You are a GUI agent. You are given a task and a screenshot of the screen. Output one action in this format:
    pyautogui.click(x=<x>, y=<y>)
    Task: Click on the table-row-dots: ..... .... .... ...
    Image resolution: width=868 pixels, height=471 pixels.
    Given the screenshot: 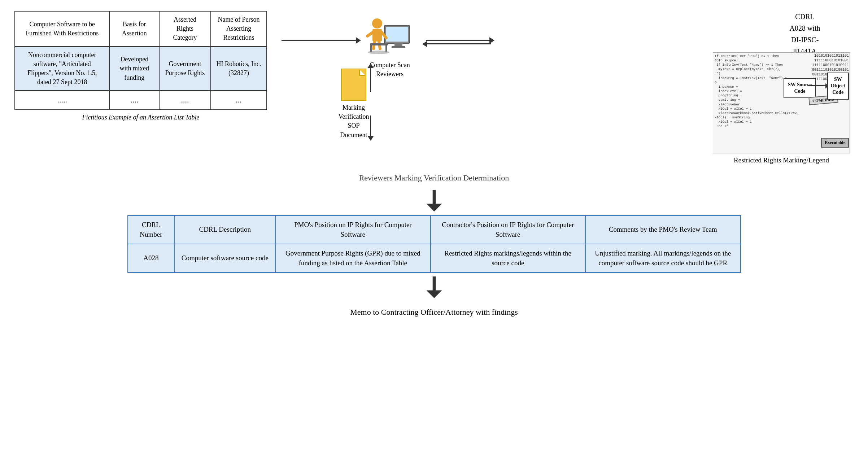 What is the action you would take?
    pyautogui.click(x=141, y=100)
    